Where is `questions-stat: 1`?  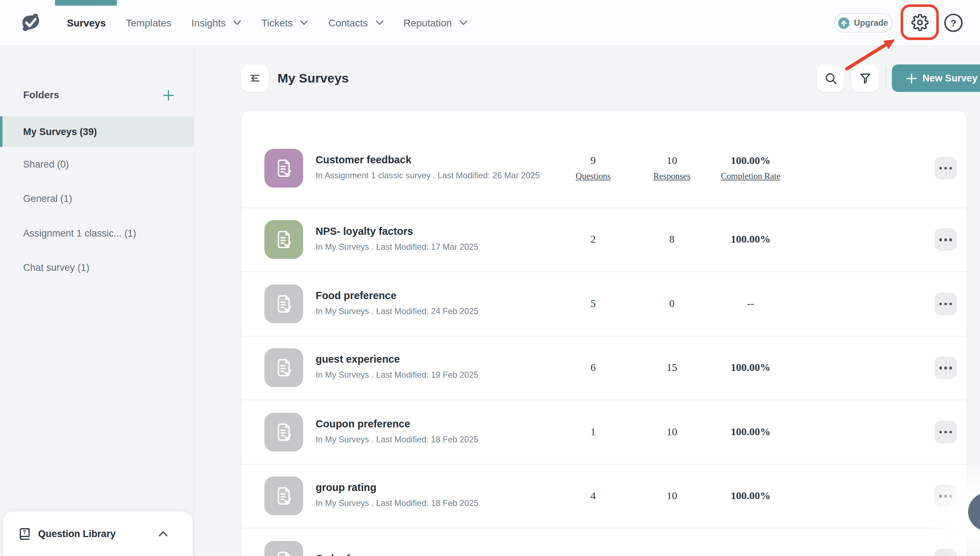
questions-stat: 1 is located at coordinates (593, 432).